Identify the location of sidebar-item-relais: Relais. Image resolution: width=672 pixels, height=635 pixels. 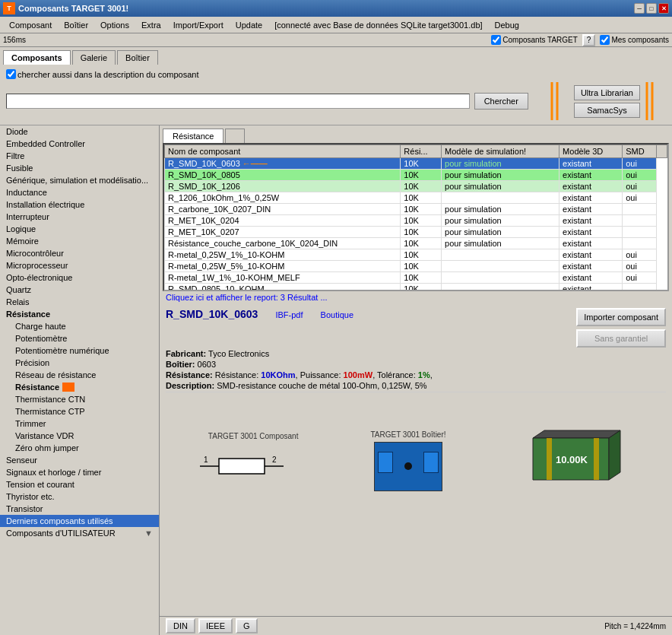
(79, 302).